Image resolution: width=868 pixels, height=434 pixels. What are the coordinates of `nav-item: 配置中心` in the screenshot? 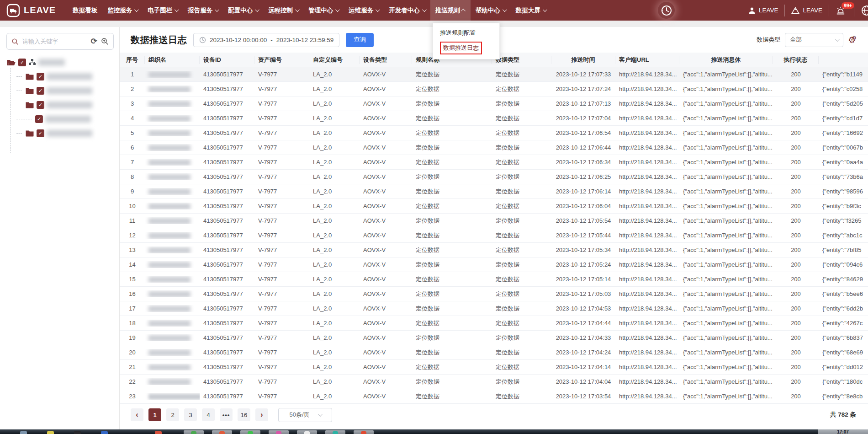 It's located at (243, 10).